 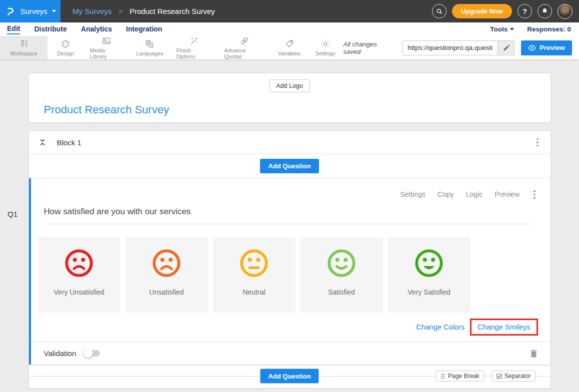 I want to click on tab-edit: Edit, so click(x=14, y=29).